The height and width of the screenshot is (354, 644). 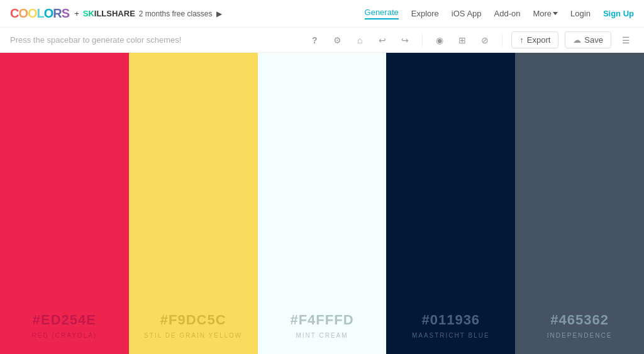 What do you see at coordinates (425, 14) in the screenshot?
I see `nav-explore: Explore` at bounding box center [425, 14].